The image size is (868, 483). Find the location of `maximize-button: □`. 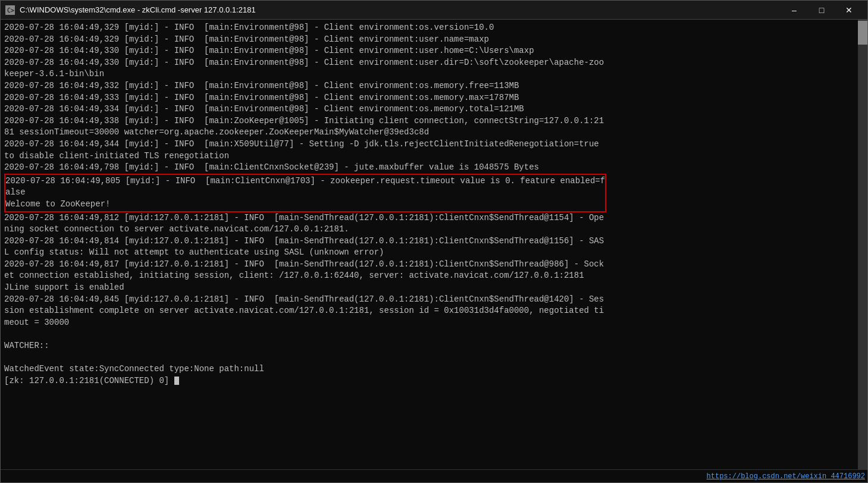

maximize-button: □ is located at coordinates (822, 10).